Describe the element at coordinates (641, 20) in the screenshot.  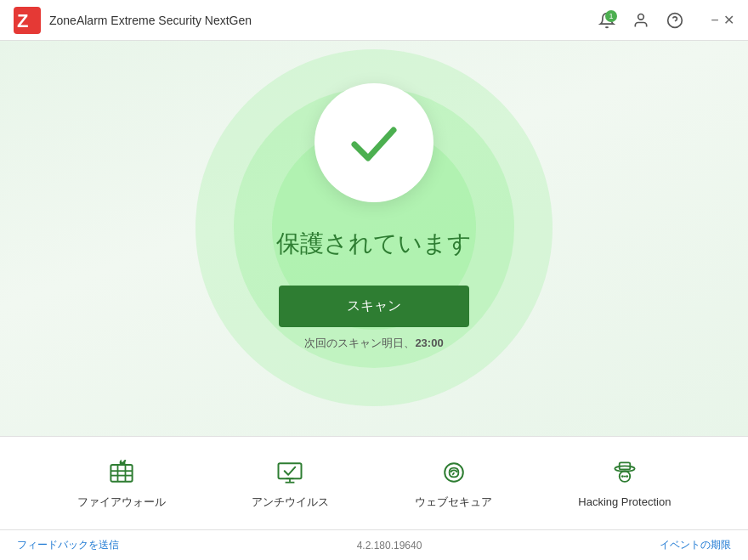
I see `user-button` at that location.